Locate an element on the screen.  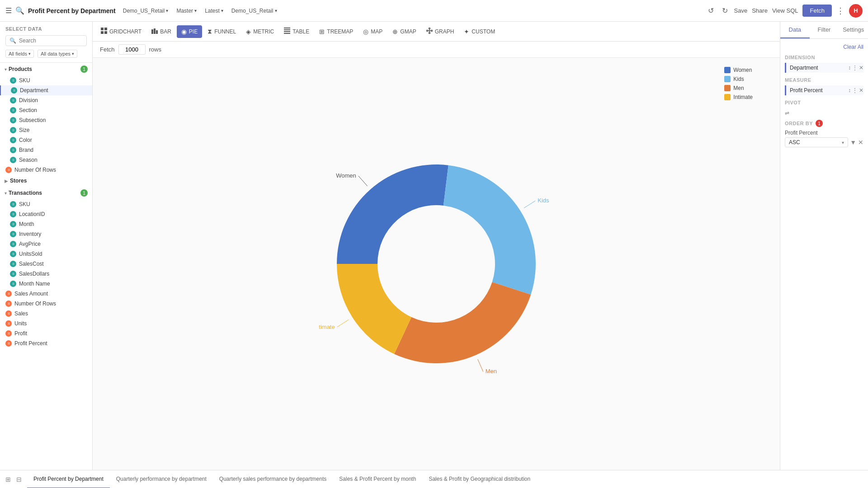
custom-button: ✦ CUSTOM is located at coordinates (479, 32).